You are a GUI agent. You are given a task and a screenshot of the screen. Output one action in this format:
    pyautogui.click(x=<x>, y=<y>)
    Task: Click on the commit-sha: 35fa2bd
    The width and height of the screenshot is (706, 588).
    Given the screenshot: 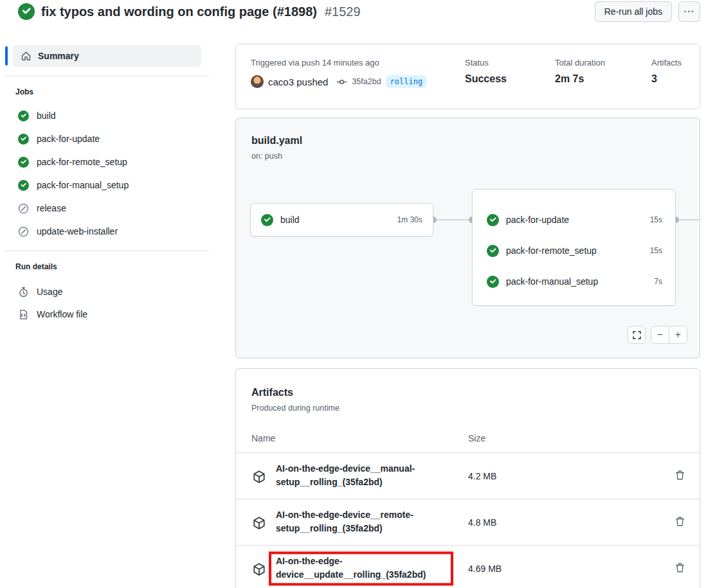 What is the action you would take?
    pyautogui.click(x=367, y=82)
    